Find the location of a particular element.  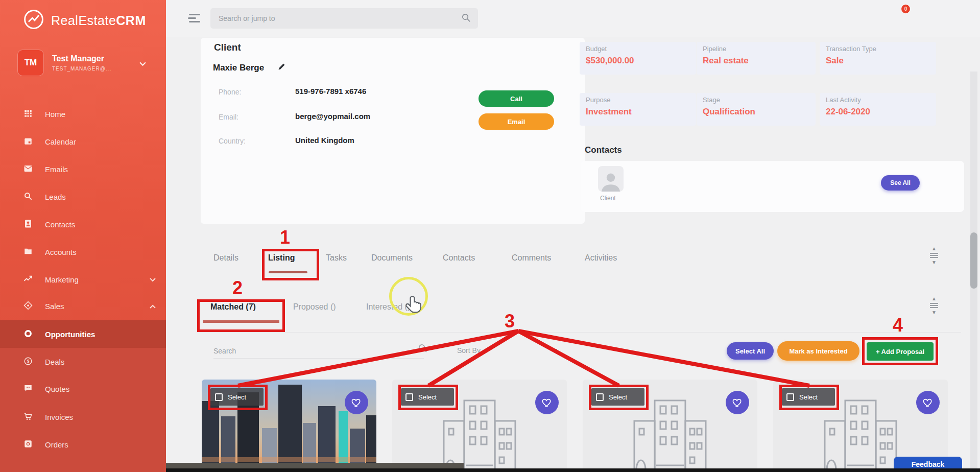

listing-search-input is located at coordinates (319, 351).